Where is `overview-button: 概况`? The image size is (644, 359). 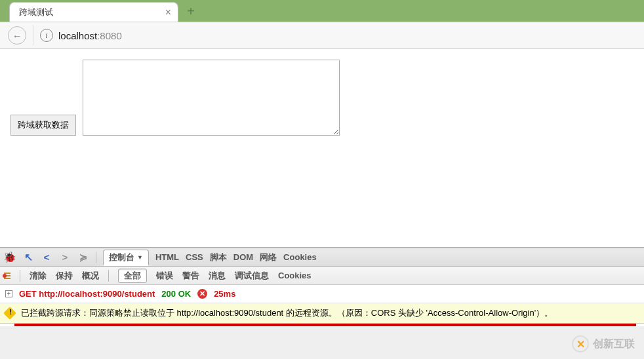
overview-button: 概况 is located at coordinates (91, 276).